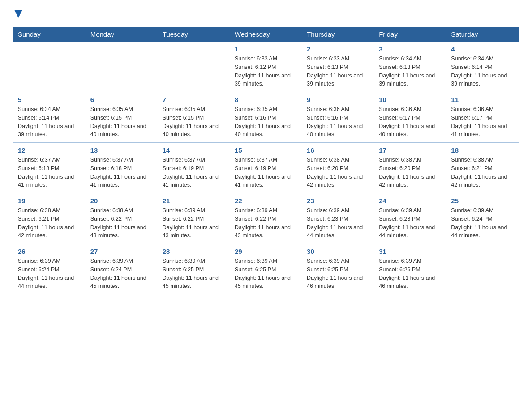  Describe the element at coordinates (483, 117) in the screenshot. I see `calendar-day-cell: 11Sunrise: 6:36 AM Sunset: 6:17 PM Dayli…` at that location.